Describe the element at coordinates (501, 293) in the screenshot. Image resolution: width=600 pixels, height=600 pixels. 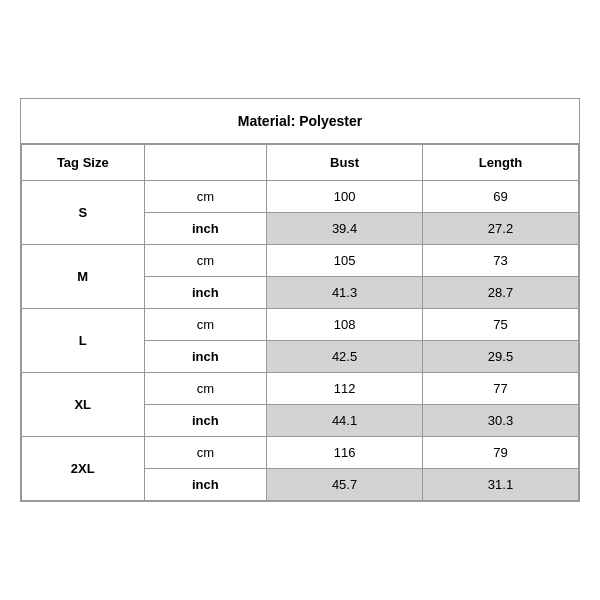
I see `length-inch: 28.7` at that location.